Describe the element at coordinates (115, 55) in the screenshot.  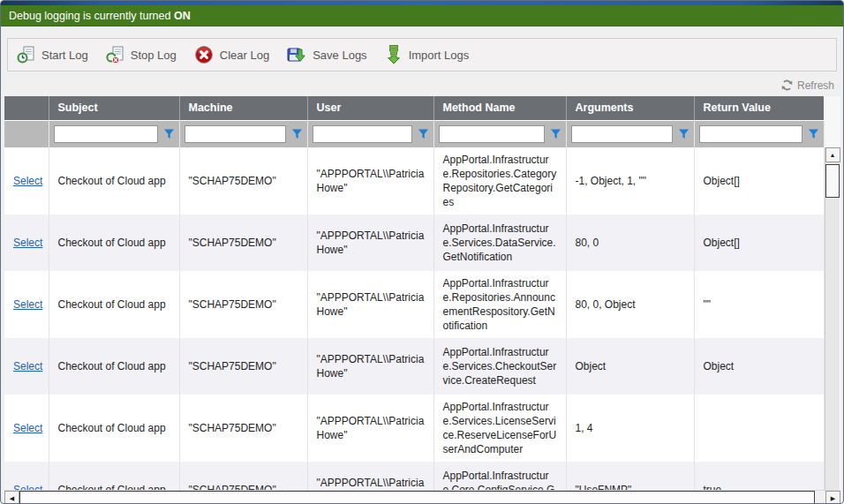
I see `stop-log-icon` at that location.